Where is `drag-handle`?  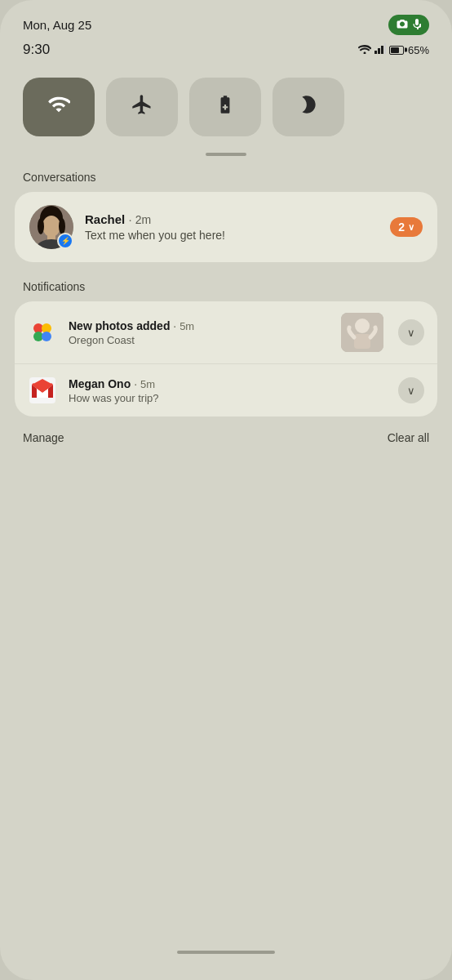
drag-handle is located at coordinates (226, 154).